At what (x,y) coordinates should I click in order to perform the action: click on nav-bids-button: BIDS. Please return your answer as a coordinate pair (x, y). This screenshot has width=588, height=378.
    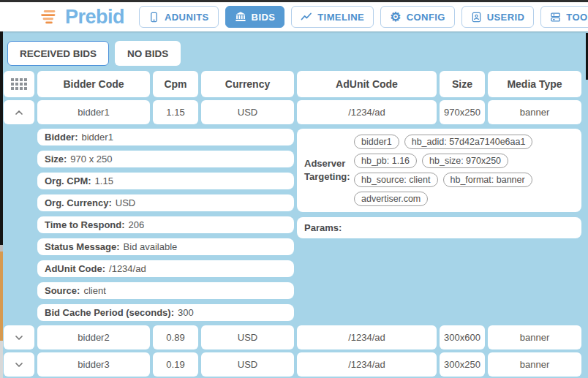
    Looking at the image, I should click on (255, 17).